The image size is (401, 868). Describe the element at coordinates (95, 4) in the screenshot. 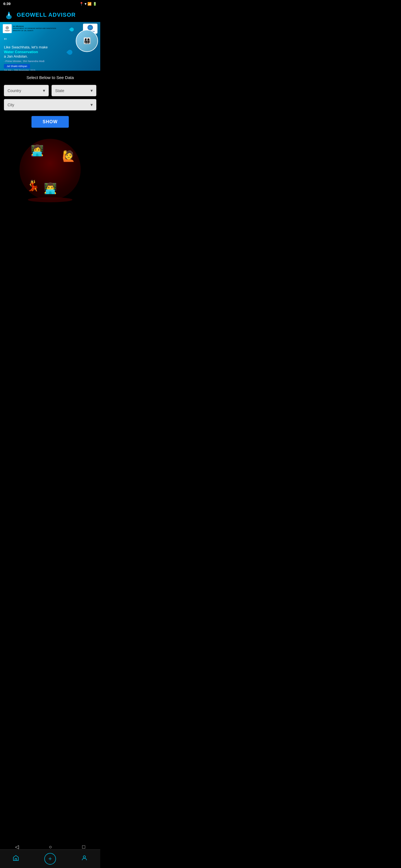

I see `battery-icon: 🔋` at that location.